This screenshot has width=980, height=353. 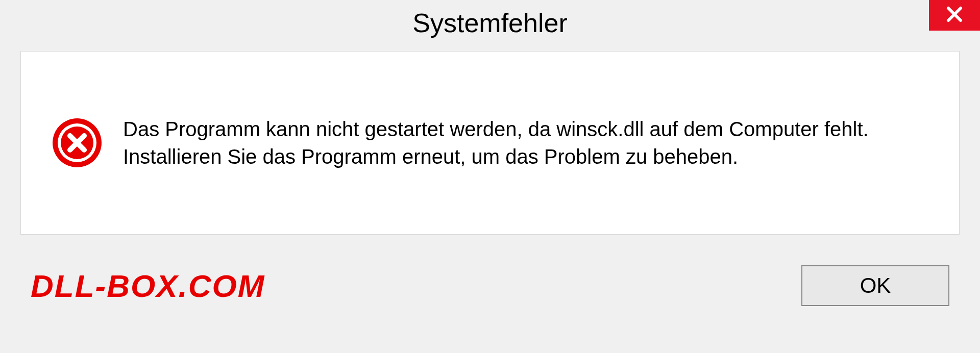 What do you see at coordinates (954, 15) in the screenshot?
I see `close-button` at bounding box center [954, 15].